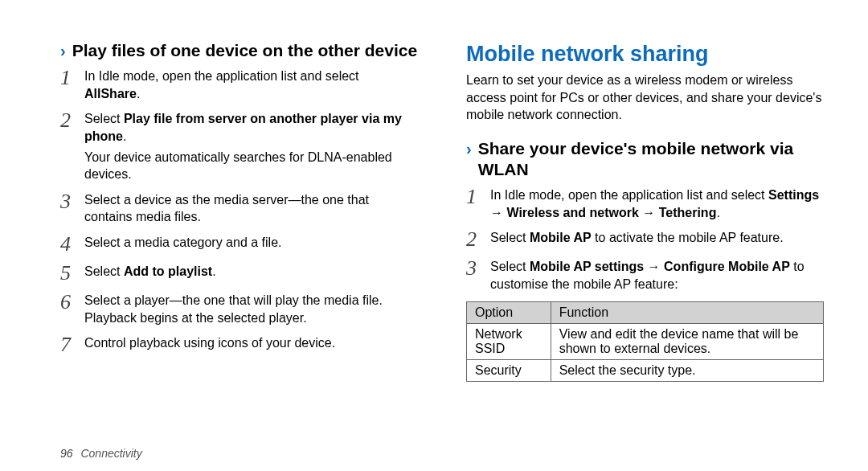  Describe the element at coordinates (645, 159) in the screenshot. I see `right-subheading: › Share your device's mobile network via…` at that location.